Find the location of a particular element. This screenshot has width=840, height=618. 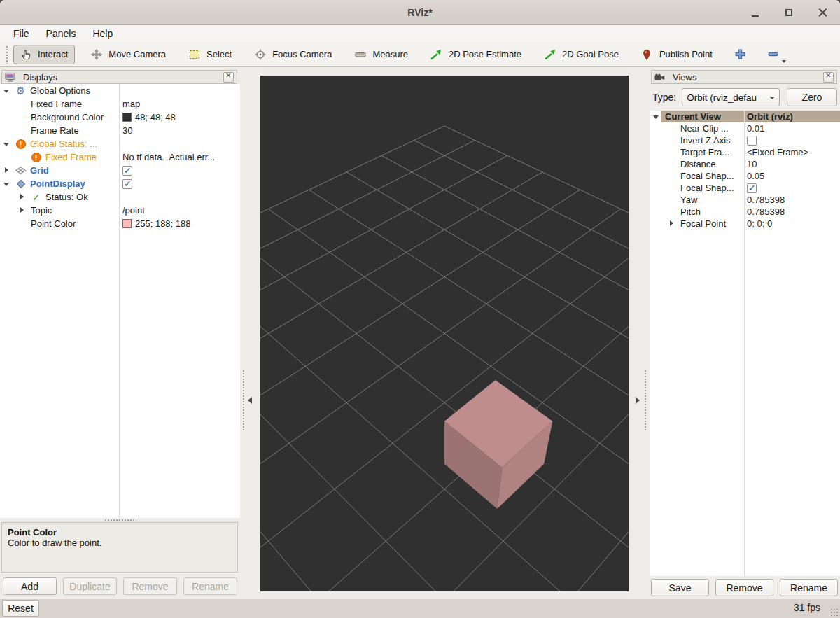

row-status-ok: Status: Ok is located at coordinates (120, 197).